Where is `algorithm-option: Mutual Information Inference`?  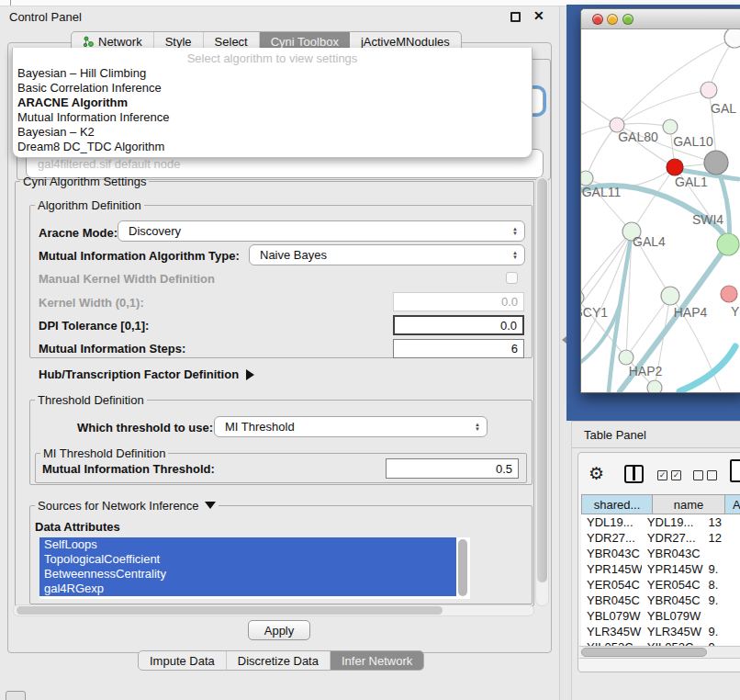
algorithm-option: Mutual Information Inference is located at coordinates (272, 118).